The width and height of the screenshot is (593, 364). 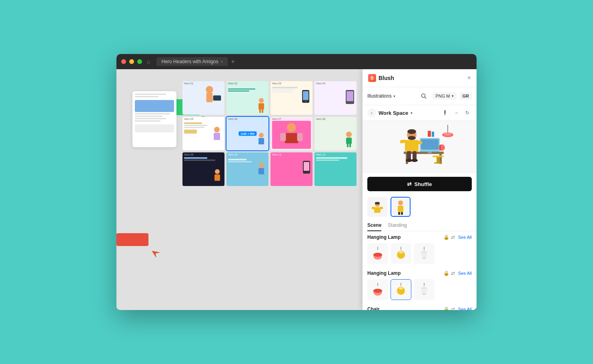 What do you see at coordinates (335, 98) in the screenshot?
I see `table-row: Hero 04` at bounding box center [335, 98].